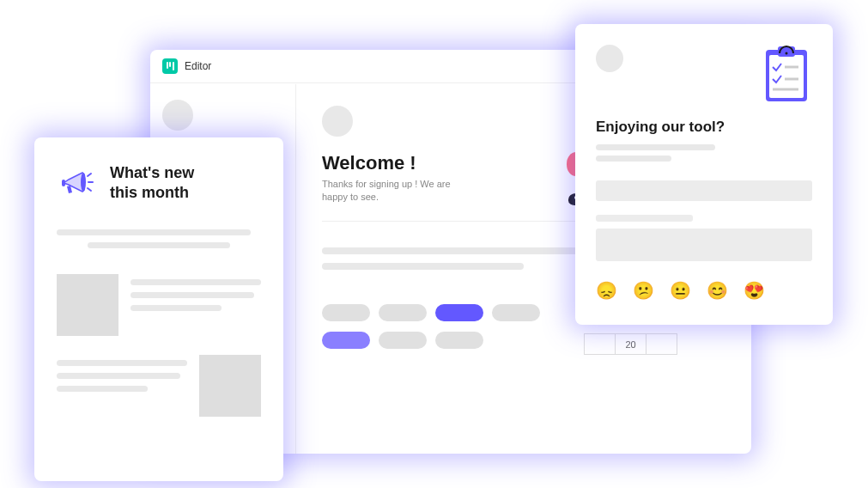  I want to click on welcome-sub: Thanks for signing up ! We are happy to …, so click(391, 191).